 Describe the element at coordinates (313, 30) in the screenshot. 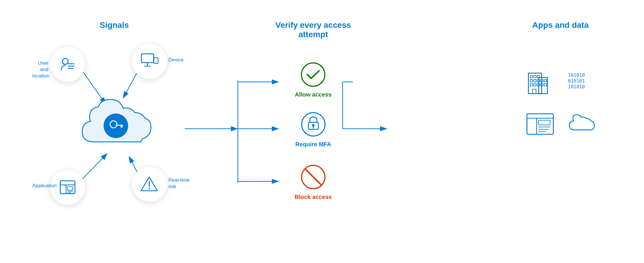

I see `verify-title: Verify every accessattempt` at that location.